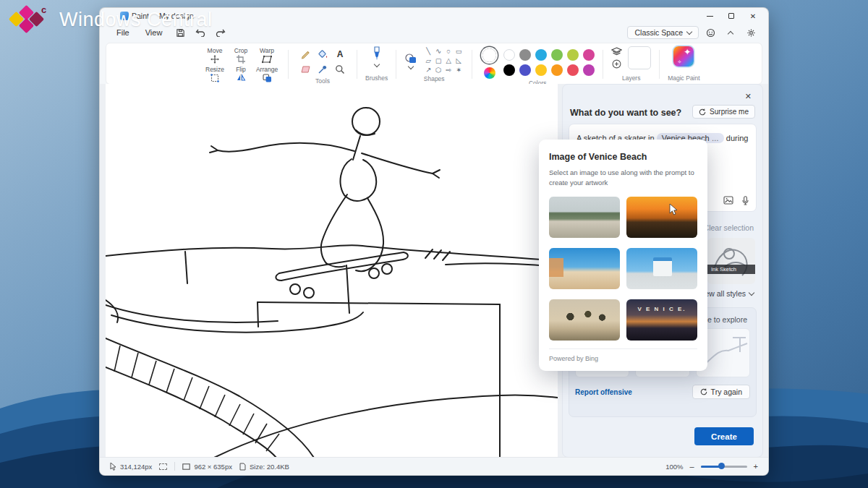  Describe the element at coordinates (269, 467) in the screenshot. I see `file-size-value: Size: 20.4KB` at that location.